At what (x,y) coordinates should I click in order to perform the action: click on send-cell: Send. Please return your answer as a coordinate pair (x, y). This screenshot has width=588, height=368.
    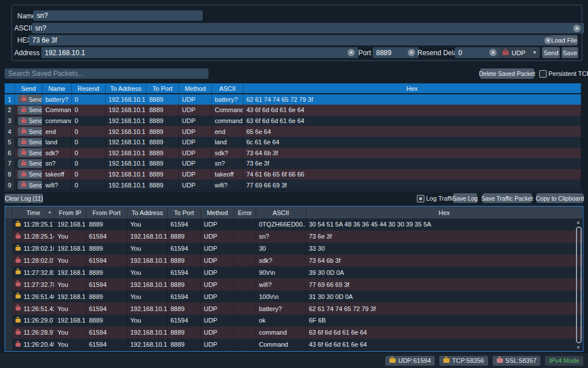
    Looking at the image, I should click on (29, 163).